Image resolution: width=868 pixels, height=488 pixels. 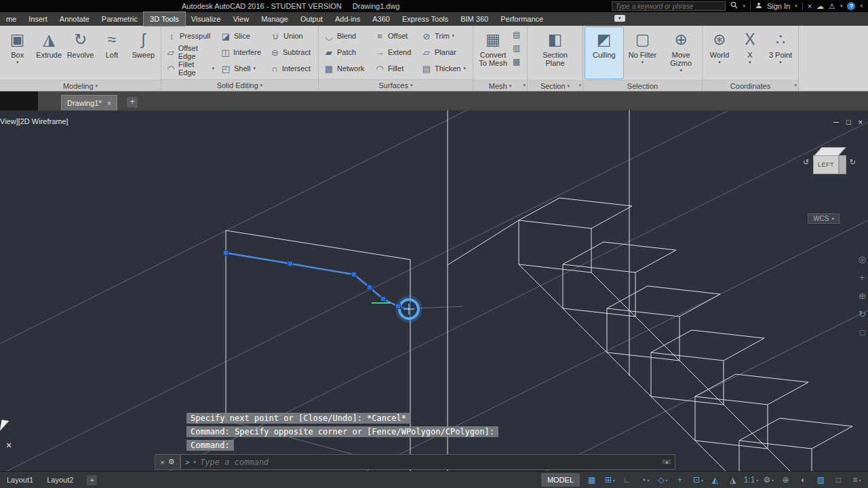 What do you see at coordinates (628, 480) in the screenshot?
I see `ortho-icon: ∟` at bounding box center [628, 480].